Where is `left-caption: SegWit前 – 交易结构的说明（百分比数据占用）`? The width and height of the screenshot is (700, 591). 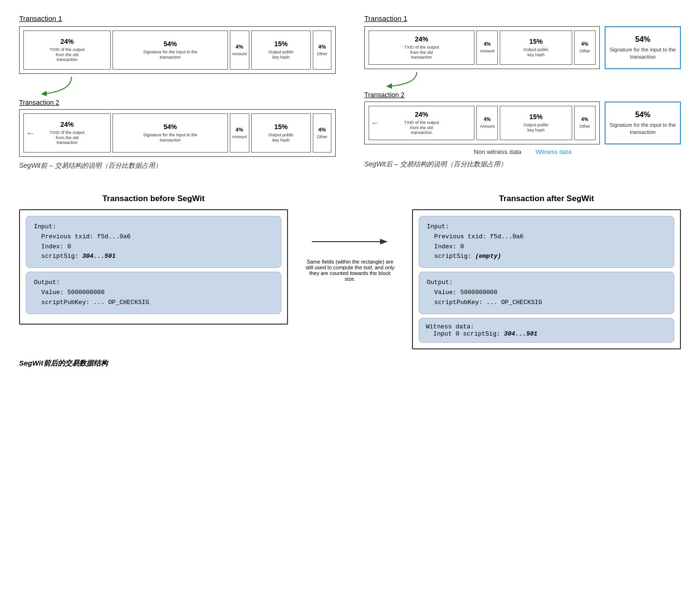
left-caption: SegWit前 – 交易结构的说明（百分比数据占用） is located at coordinates (177, 166).